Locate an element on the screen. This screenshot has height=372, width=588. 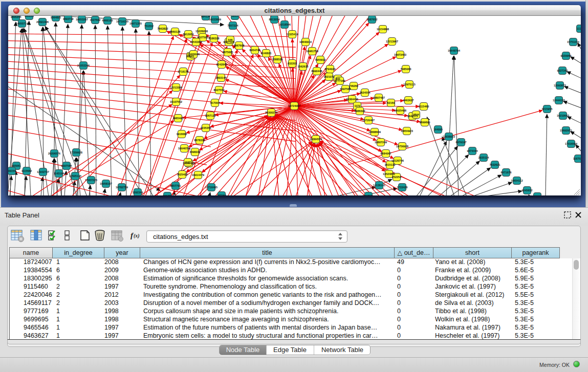
svg-text: 1527602 is located at coordinates (95, 20).